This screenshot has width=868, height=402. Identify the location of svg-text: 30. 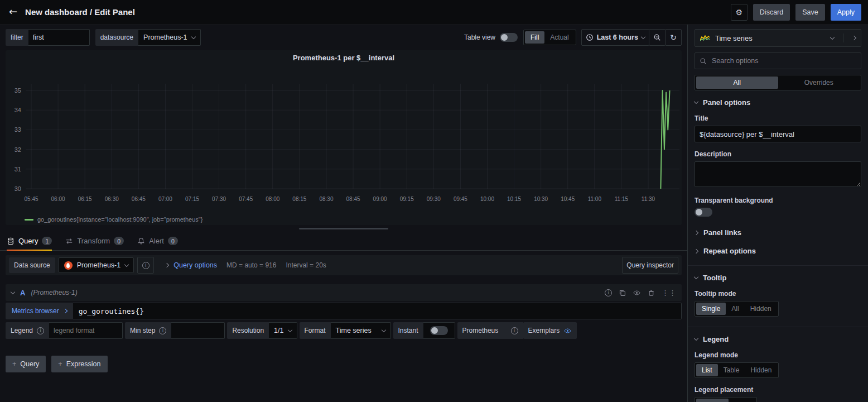
(18, 189).